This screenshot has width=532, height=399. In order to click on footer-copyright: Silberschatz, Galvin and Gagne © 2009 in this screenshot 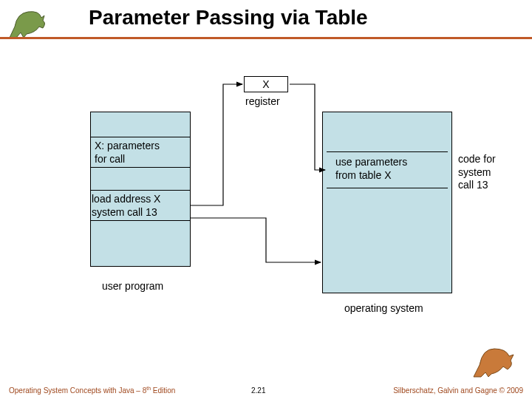, I will do `click(458, 390)`.